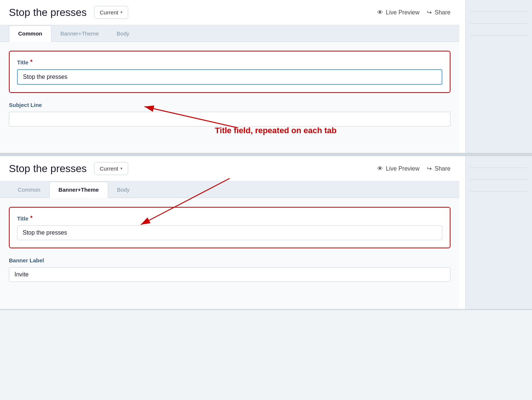  Describe the element at coordinates (230, 33) in the screenshot. I see `tab-bar-1: Common Banner+Theme Body` at that location.